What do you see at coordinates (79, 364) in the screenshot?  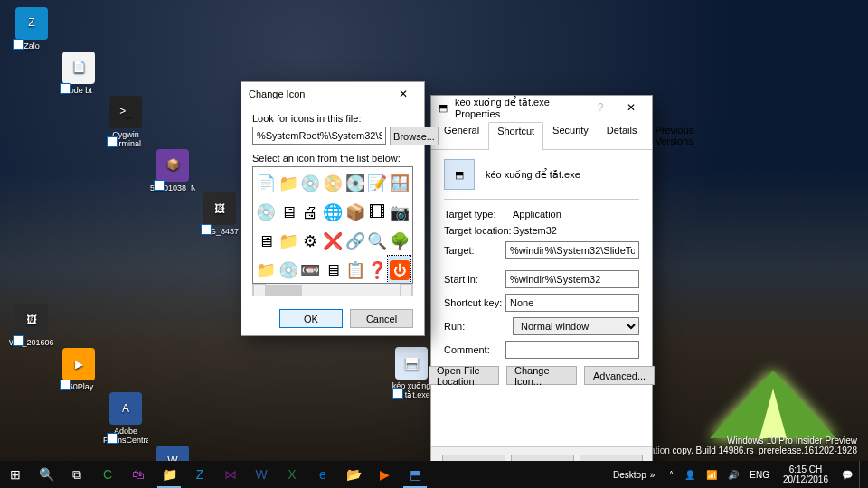 I see `icon-glyph: ▶` at bounding box center [79, 364].